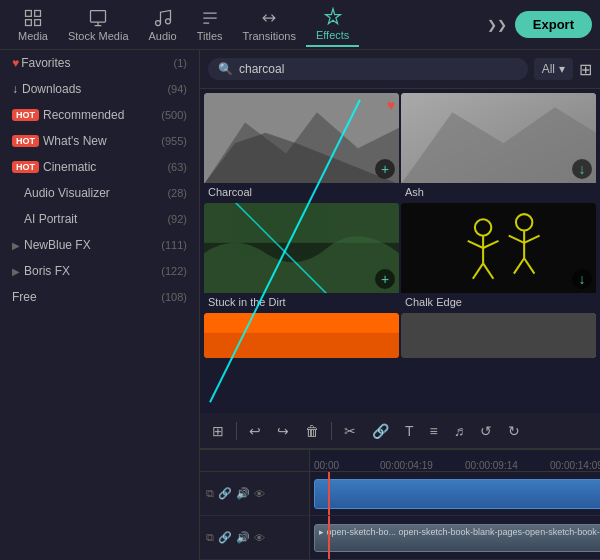  Describe the element at coordinates (400, 70) in the screenshot. I see `search-bar: 🔍 All ▾ ⊞` at that location.